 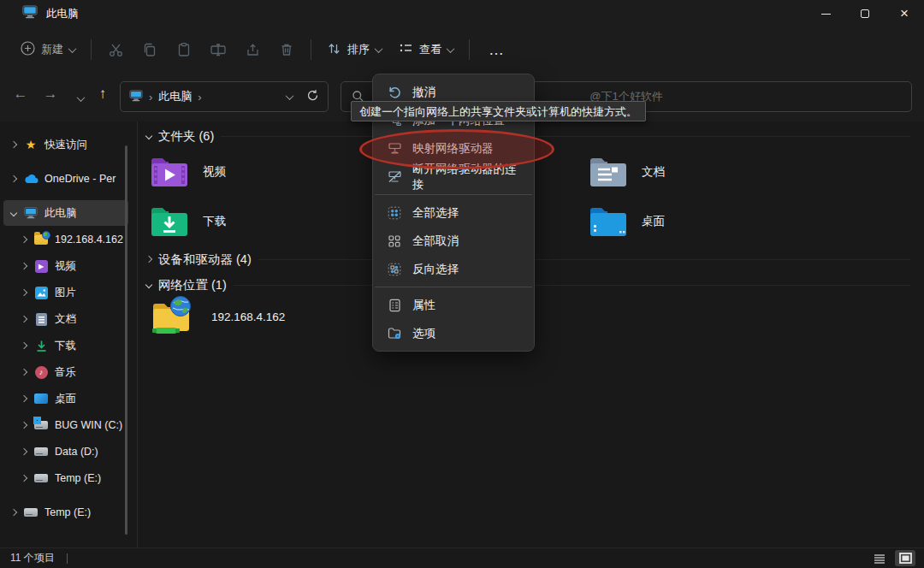 I want to click on sidebar-item-videos: ▶ 视频, so click(x=66, y=266).